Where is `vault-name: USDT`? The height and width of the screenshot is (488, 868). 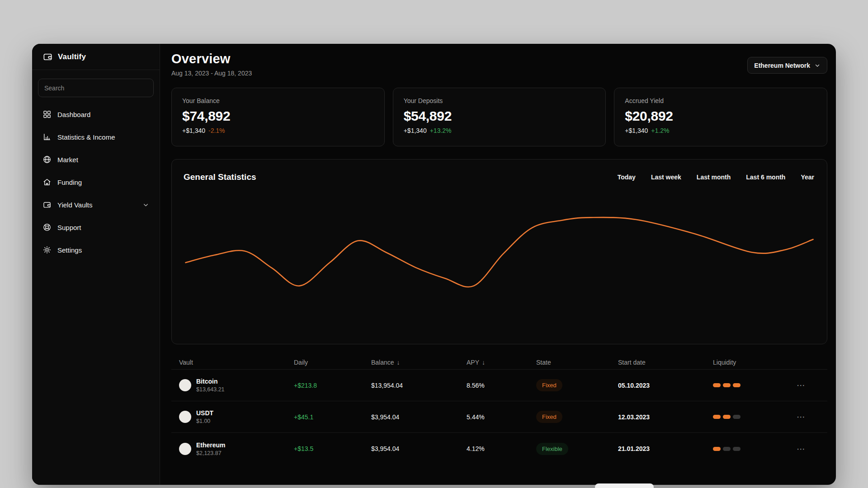
vault-name: USDT is located at coordinates (205, 413).